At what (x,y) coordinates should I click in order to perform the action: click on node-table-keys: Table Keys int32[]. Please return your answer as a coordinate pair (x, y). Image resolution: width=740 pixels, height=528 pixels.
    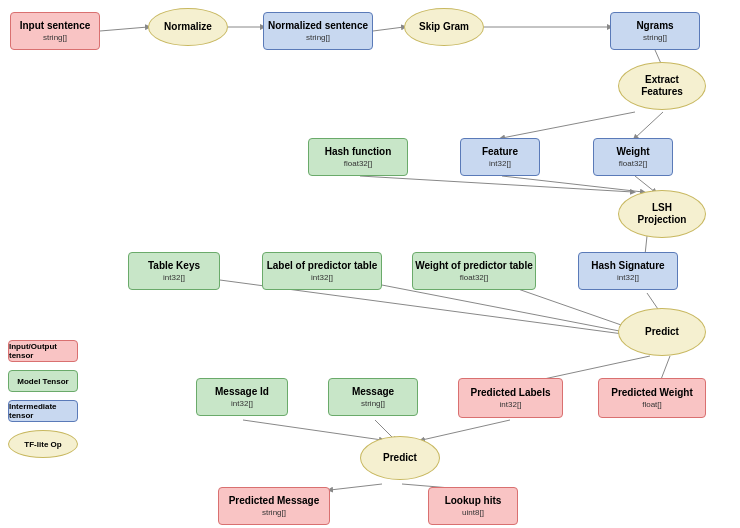
    Looking at the image, I should click on (174, 271).